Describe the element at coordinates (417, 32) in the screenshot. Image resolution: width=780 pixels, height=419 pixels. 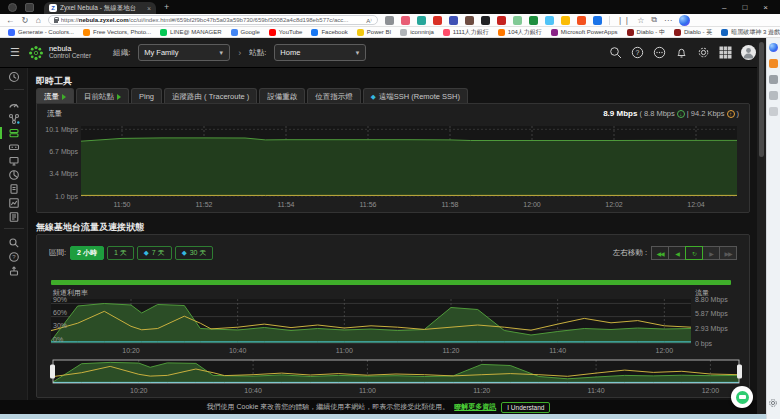
I see `bookmark-item: iconninja` at that location.